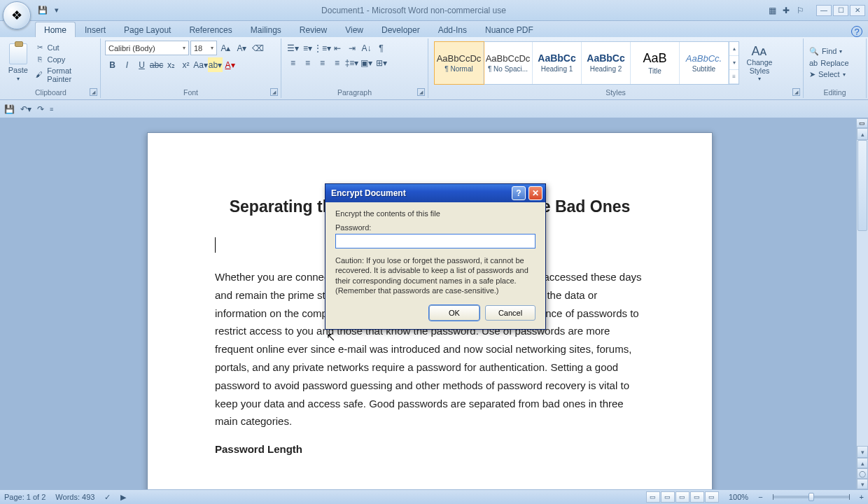  I want to click on scroll-thumb, so click(862, 186).